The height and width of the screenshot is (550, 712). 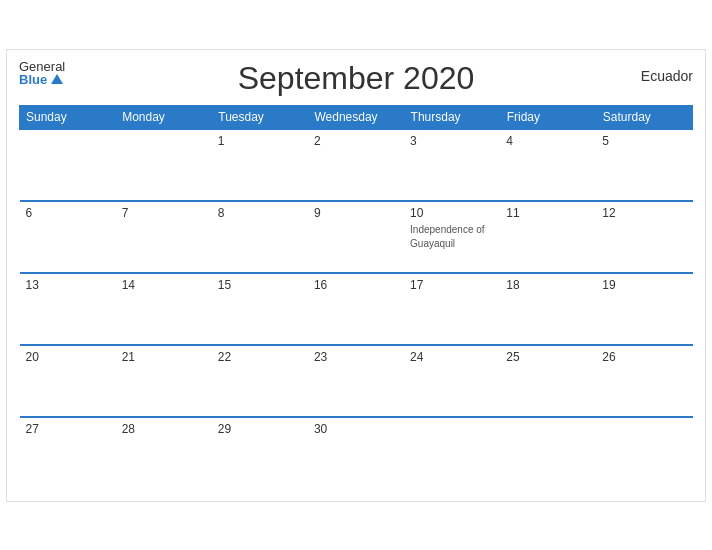 What do you see at coordinates (356, 78) in the screenshot?
I see `calendar-title: September 2020` at bounding box center [356, 78].